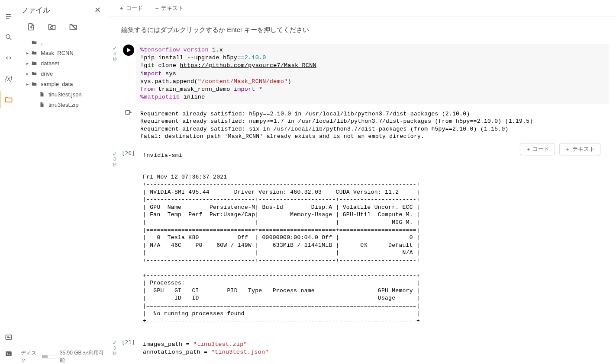 Image resolution: width=616 pixels, height=364 pixels. I want to click on files-icon, so click(9, 99).